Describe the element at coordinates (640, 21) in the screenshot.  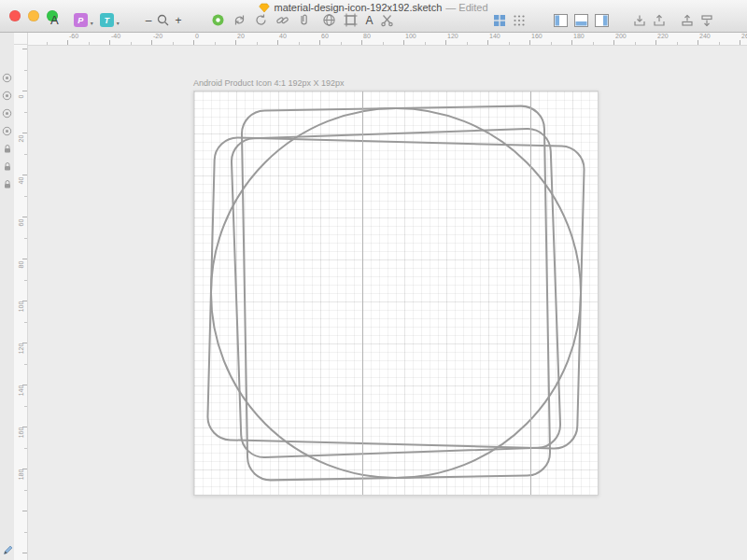
I see `import-tray-icon` at that location.